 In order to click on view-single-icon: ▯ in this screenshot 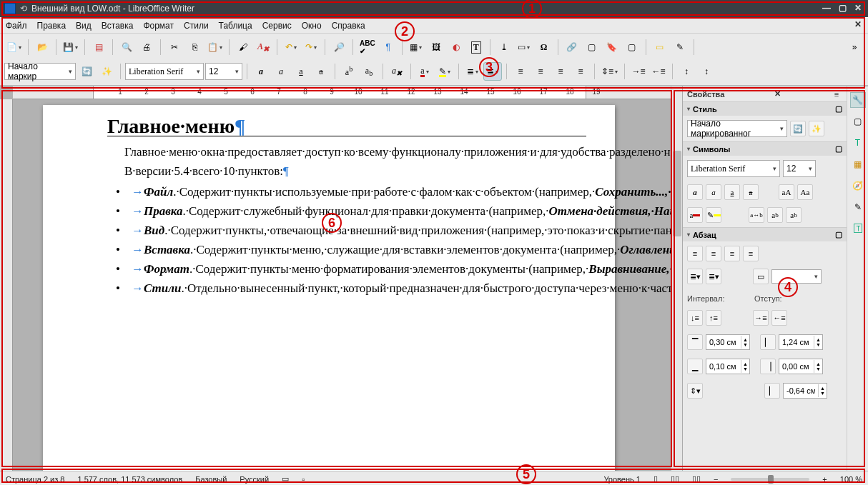, I will do `click(656, 479)`.